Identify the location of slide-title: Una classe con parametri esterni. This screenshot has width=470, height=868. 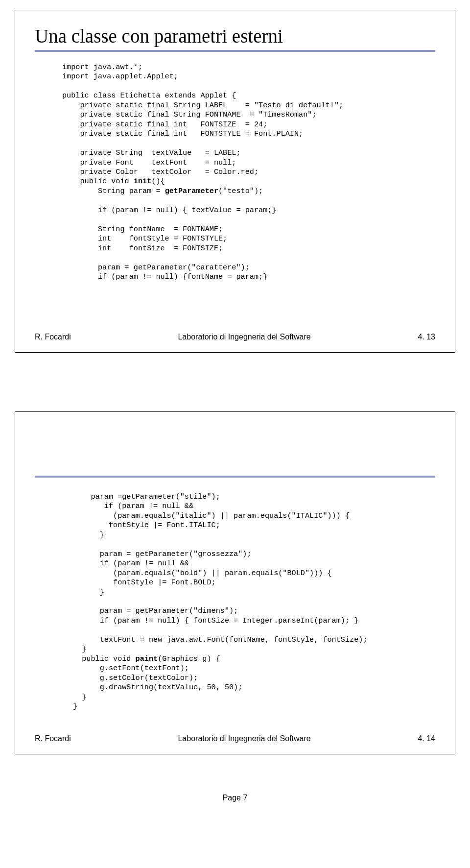
(235, 36).